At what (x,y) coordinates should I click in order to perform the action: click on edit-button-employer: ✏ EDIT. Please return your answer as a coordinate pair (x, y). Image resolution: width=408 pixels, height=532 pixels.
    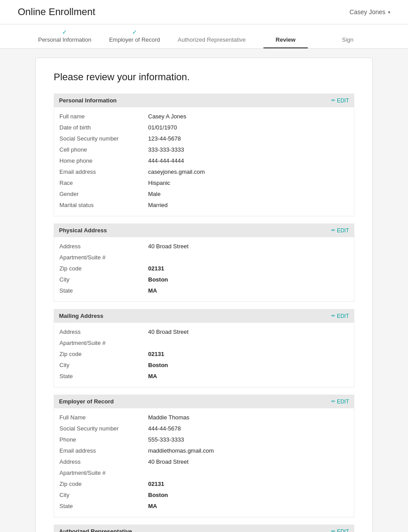
    Looking at the image, I should click on (340, 402).